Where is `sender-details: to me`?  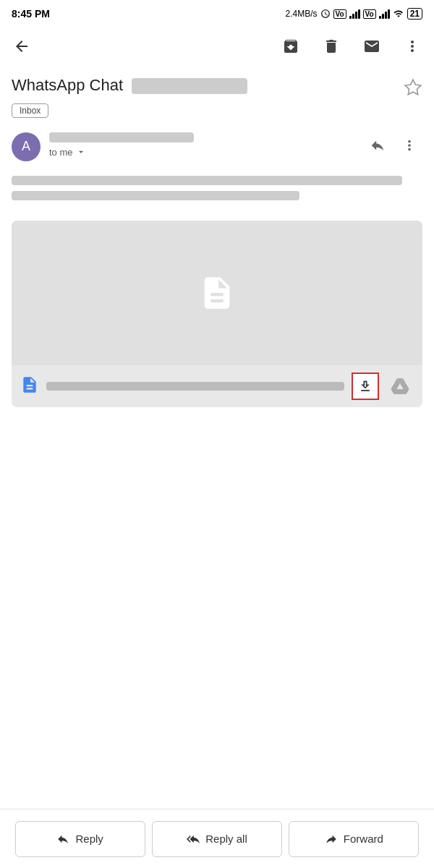
sender-details: to me is located at coordinates (207, 145).